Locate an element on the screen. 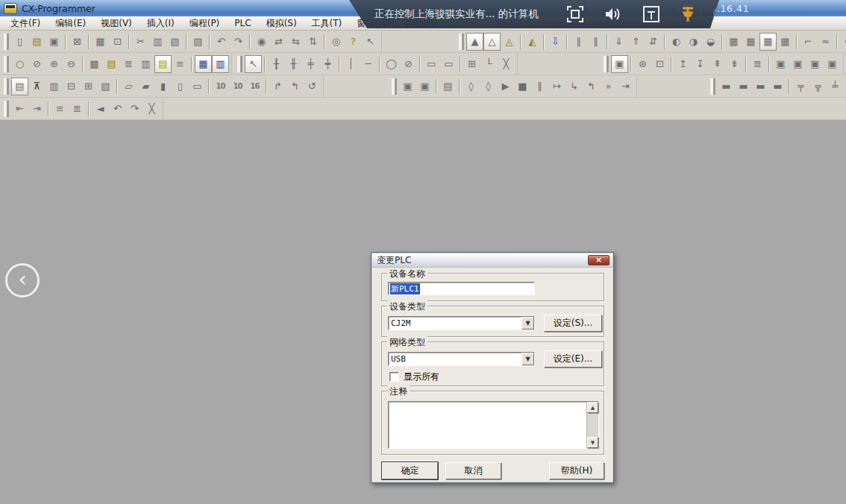 This screenshot has width=846, height=504. copy-icon: ▥ is located at coordinates (158, 42).